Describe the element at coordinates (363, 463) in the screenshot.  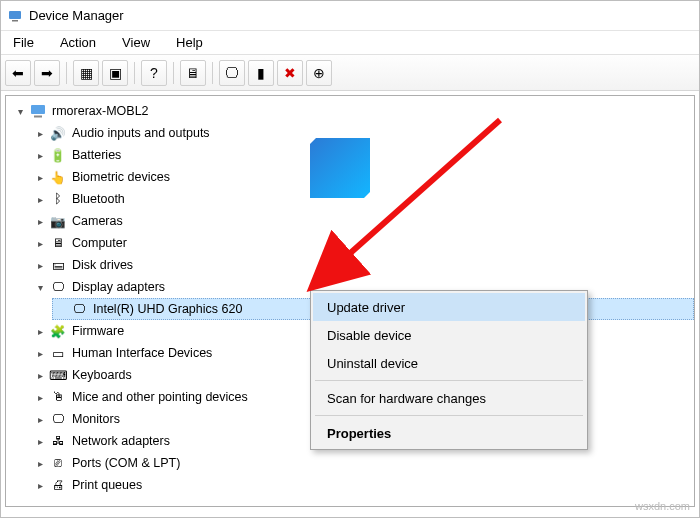
I see `tree-category-ports: ▸⎚Ports (COM & LPT)` at that location.